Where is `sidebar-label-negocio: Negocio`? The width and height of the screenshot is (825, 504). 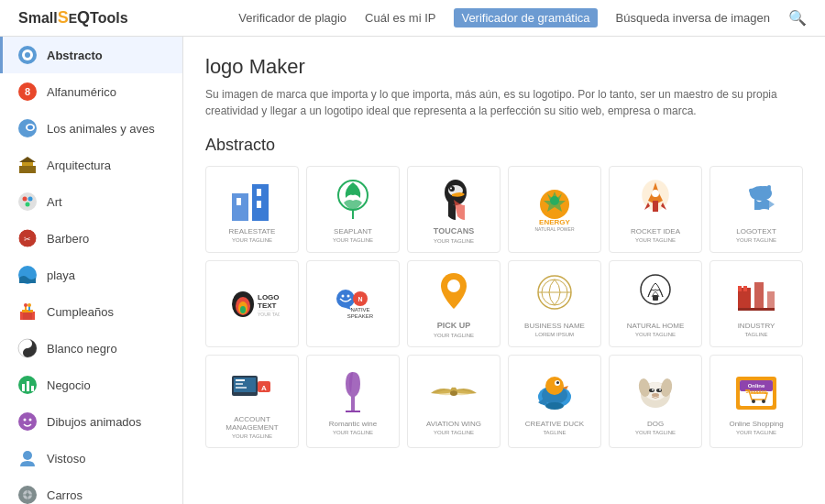
sidebar-label-negocio: Negocio is located at coordinates (69, 385).